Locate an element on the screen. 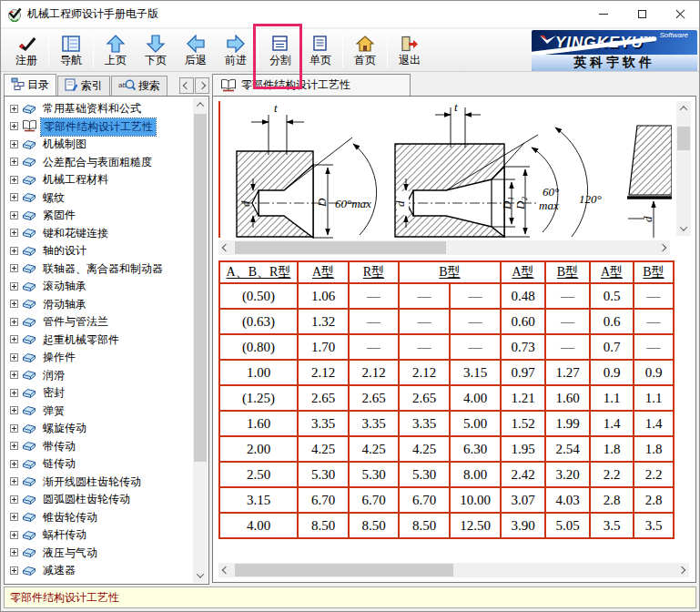 The width and height of the screenshot is (700, 612). toolbar-button-page-up: 上页 is located at coordinates (116, 50).